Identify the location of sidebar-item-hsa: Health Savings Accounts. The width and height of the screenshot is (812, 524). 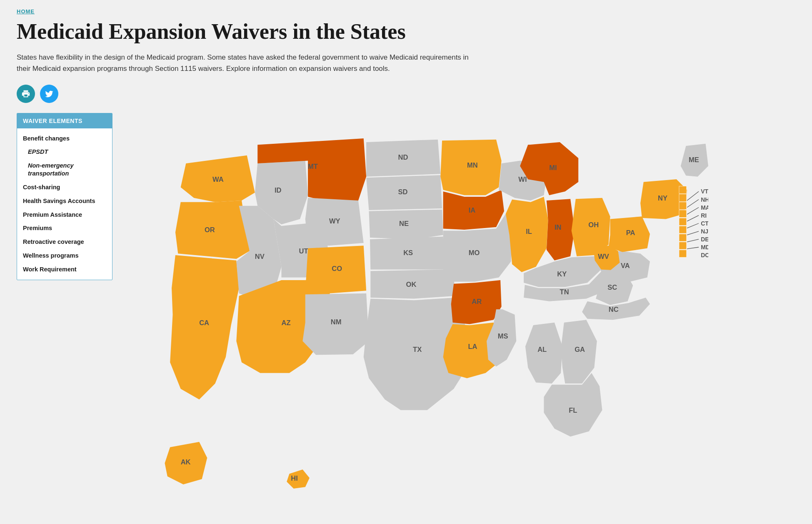
(65, 201).